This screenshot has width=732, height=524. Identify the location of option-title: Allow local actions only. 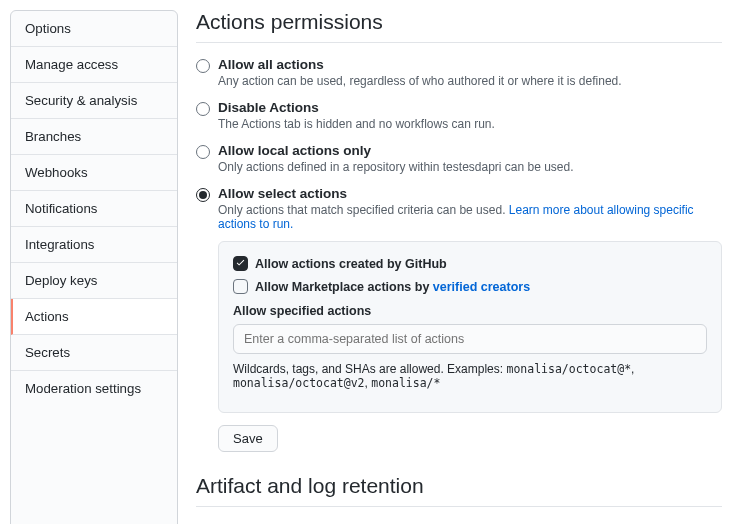
(396, 150).